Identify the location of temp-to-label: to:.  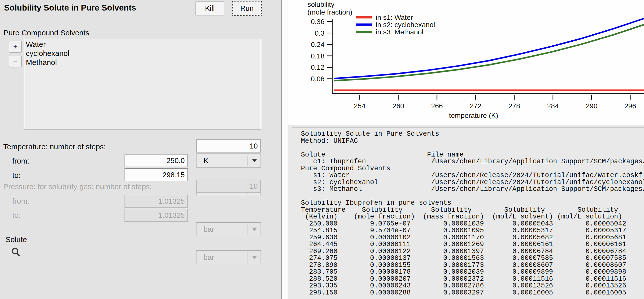
(17, 175).